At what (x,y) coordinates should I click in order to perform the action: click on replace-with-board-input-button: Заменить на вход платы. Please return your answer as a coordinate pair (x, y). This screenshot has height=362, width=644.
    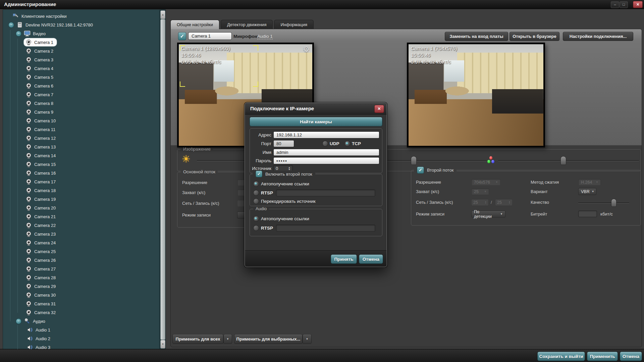
    Looking at the image, I should click on (476, 36).